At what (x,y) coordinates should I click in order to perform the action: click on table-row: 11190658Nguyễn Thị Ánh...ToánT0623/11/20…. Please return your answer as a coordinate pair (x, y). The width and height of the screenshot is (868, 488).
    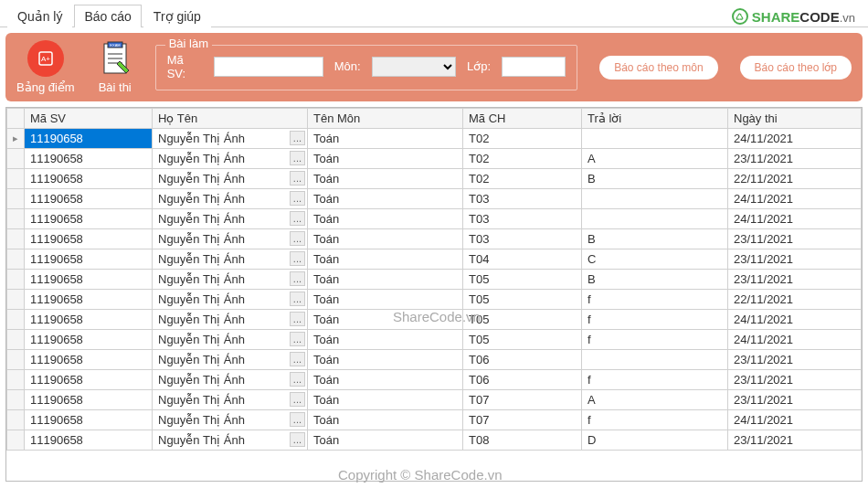
    Looking at the image, I should click on (435, 360).